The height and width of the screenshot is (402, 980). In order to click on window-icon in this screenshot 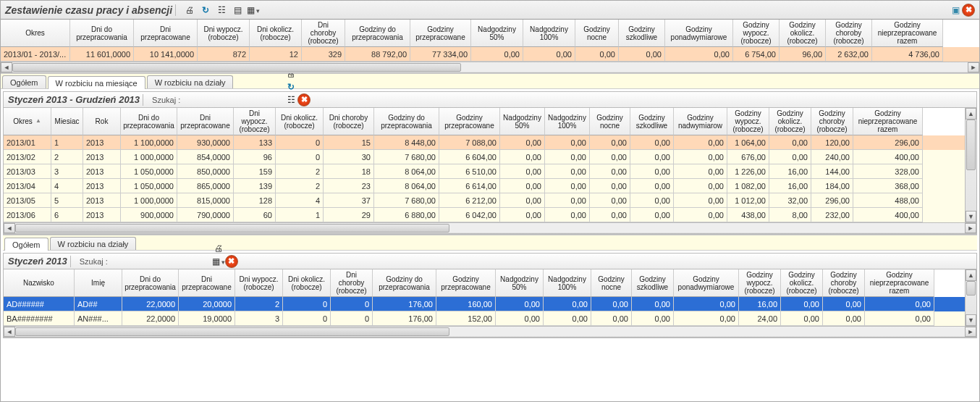, I will do `click(955, 10)`.